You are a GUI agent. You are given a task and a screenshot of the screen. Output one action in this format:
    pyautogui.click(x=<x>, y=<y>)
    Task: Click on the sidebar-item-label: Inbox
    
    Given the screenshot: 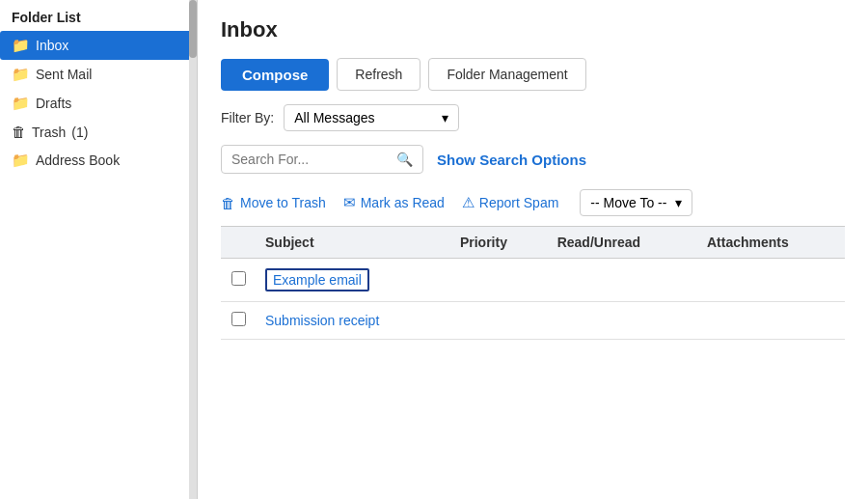 What is the action you would take?
    pyautogui.click(x=52, y=45)
    